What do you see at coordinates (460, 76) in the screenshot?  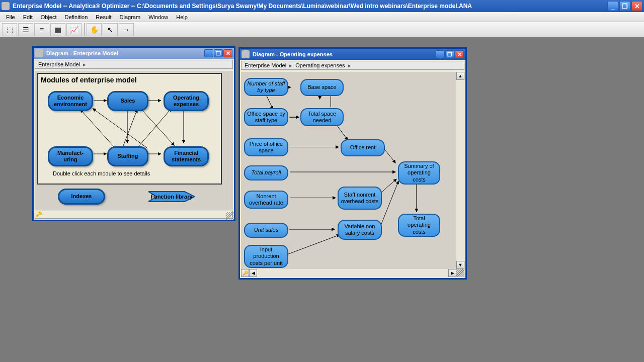 I see `scroll-up-icon: ▲` at bounding box center [460, 76].